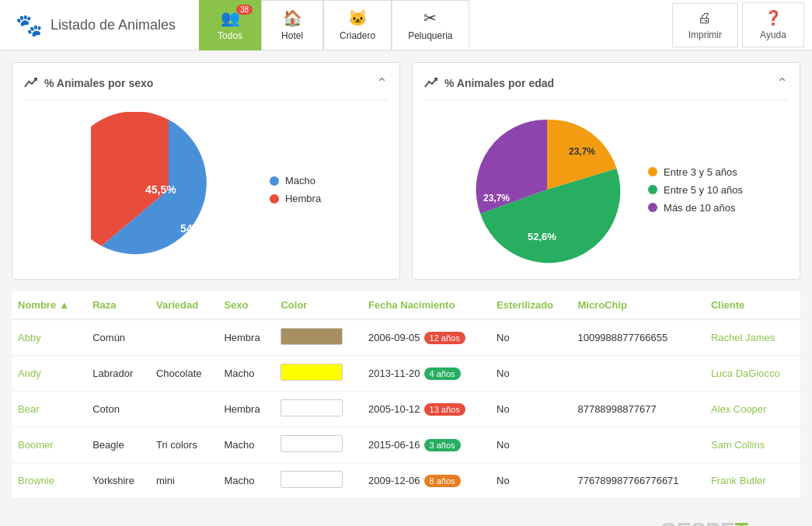  What do you see at coordinates (695, 190) in the screenshot?
I see `legend-age-5-10: Entre 5 y 10 años` at bounding box center [695, 190].